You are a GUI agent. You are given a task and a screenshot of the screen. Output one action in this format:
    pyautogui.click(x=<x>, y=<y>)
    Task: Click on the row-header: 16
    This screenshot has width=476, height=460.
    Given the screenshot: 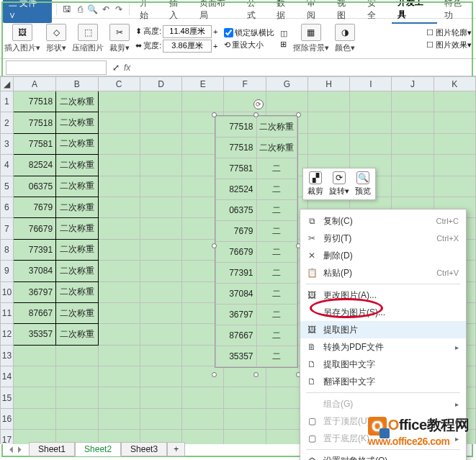 What is the action you would take?
    pyautogui.click(x=7, y=419)
    